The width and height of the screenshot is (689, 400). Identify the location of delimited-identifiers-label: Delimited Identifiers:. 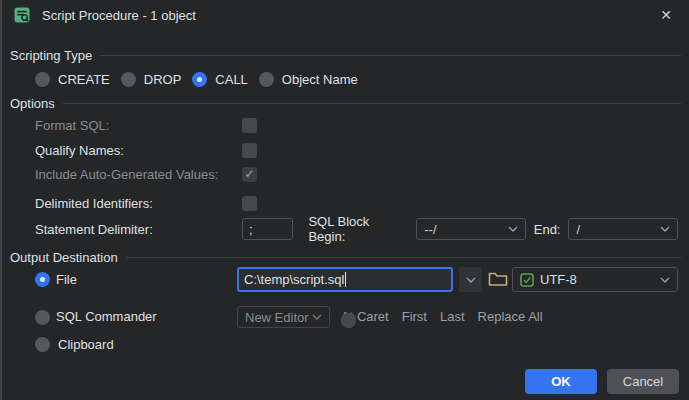
(138, 204).